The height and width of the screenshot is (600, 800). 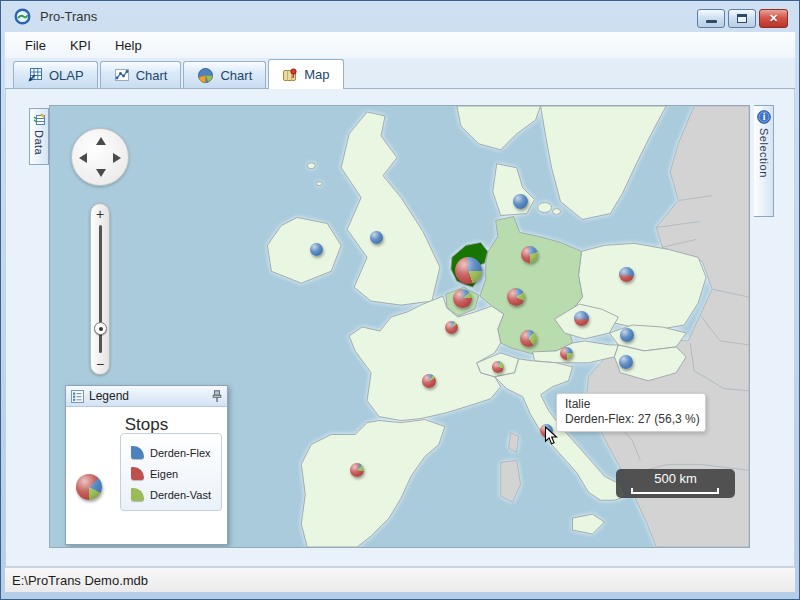 I want to click on map-pan-compass, so click(x=100, y=157).